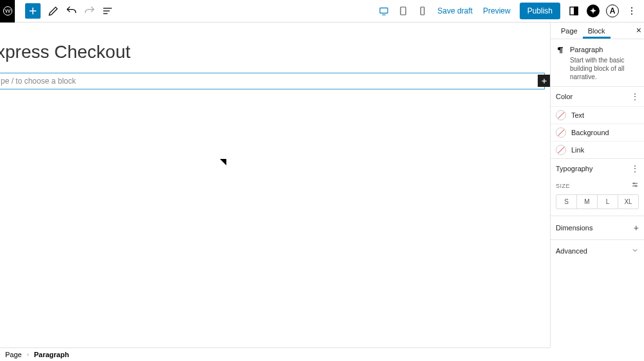 This screenshot has width=644, height=361. Describe the element at coordinates (403, 11) in the screenshot. I see `tablet-view-icon` at that location.